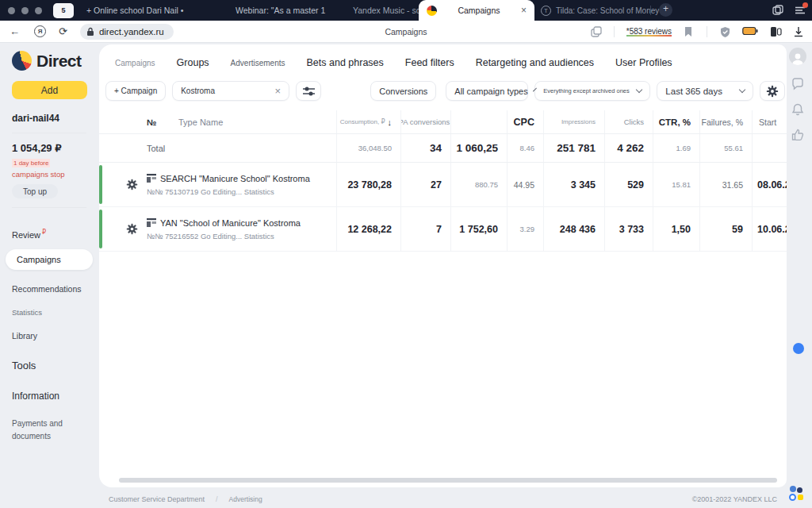 This screenshot has width=812, height=508. Describe the element at coordinates (650, 10) in the screenshot. I see `tab-separator` at that location.